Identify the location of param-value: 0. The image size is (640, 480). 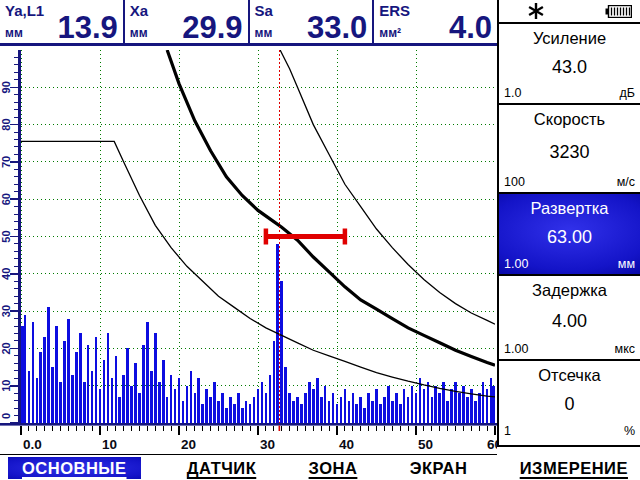
(570, 404).